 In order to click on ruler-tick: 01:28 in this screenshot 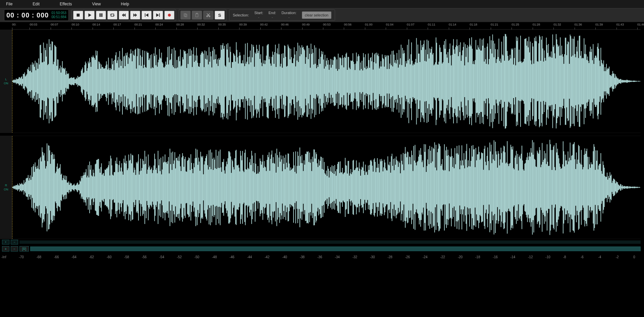, I will do `click(537, 25)`.